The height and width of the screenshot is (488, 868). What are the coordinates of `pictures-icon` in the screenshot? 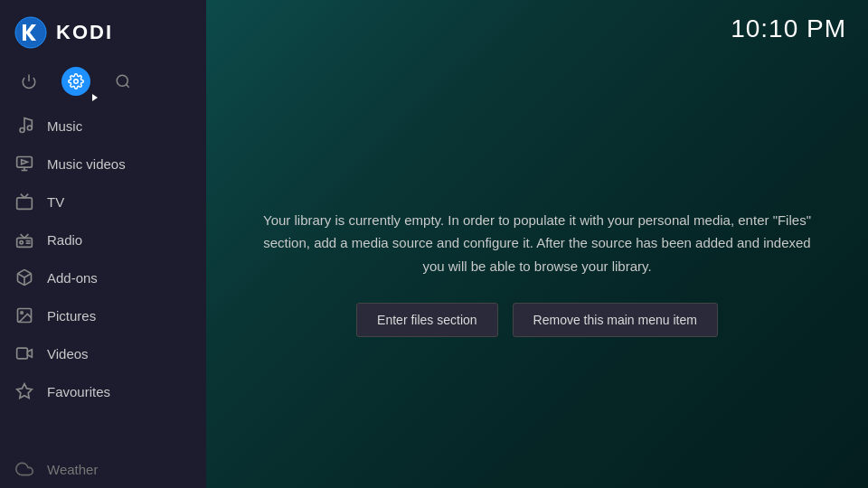 It's located at (24, 315).